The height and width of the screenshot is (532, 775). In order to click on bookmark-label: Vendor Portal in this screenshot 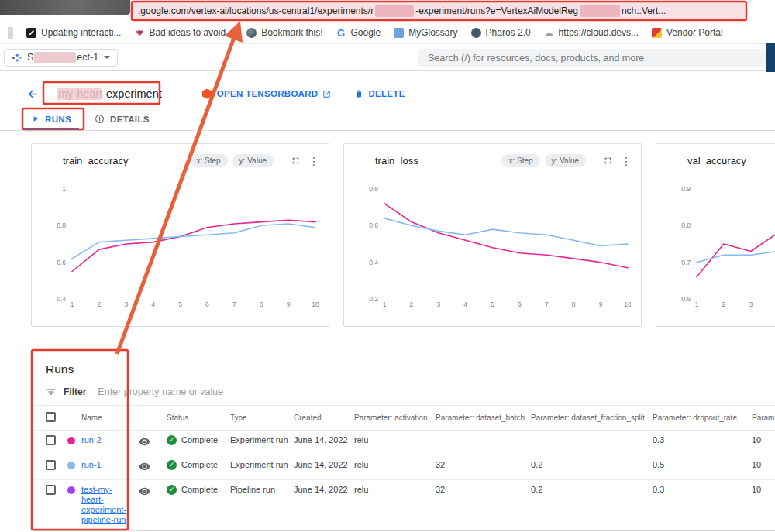, I will do `click(694, 33)`.